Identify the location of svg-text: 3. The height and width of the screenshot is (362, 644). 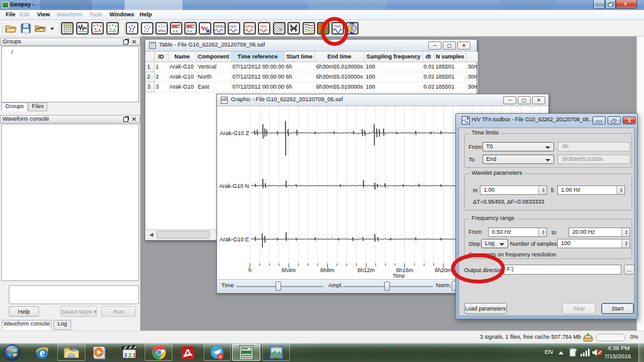
(126, 355).